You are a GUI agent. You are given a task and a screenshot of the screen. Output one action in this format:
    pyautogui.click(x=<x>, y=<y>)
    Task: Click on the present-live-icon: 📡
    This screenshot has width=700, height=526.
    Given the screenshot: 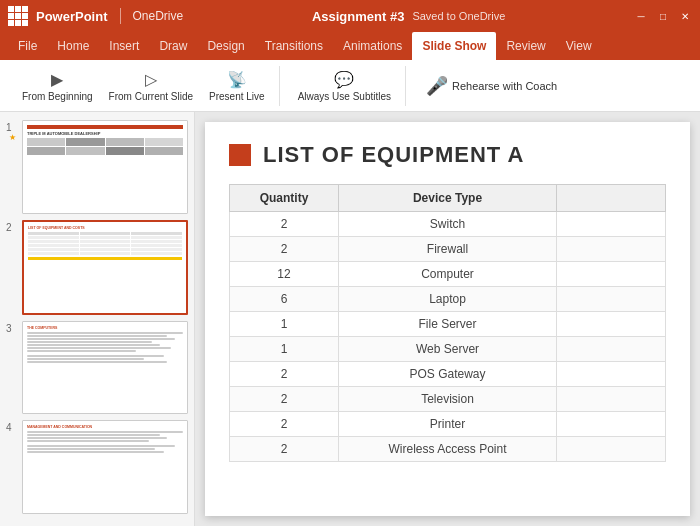 What is the action you would take?
    pyautogui.click(x=237, y=80)
    